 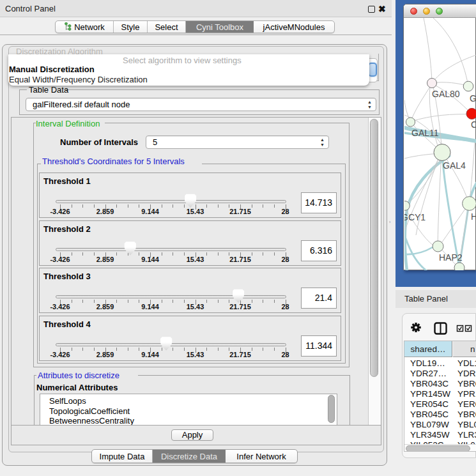 I want to click on svg-text: GAL80, so click(x=446, y=94).